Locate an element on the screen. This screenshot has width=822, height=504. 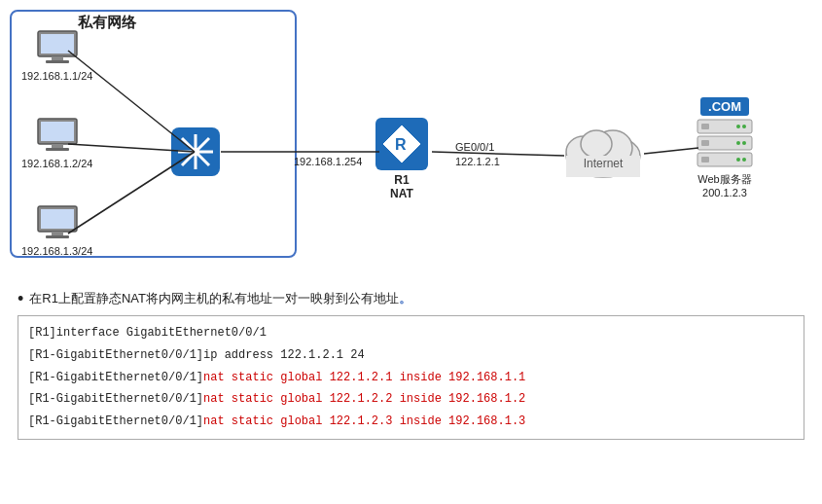
svg-text: Internet is located at coordinates (603, 163).